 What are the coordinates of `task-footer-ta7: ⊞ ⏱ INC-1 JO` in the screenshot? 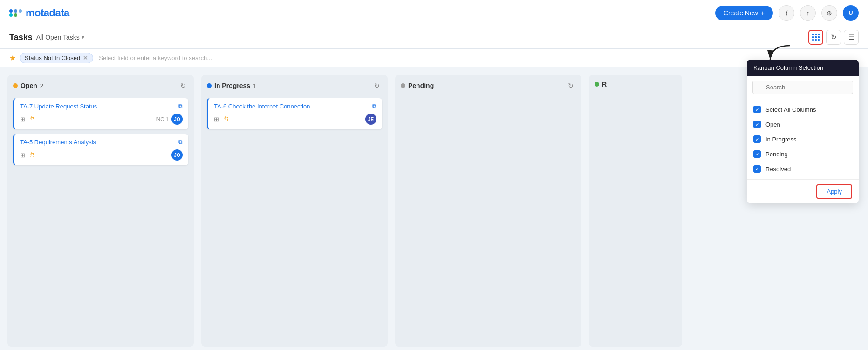 It's located at (102, 119).